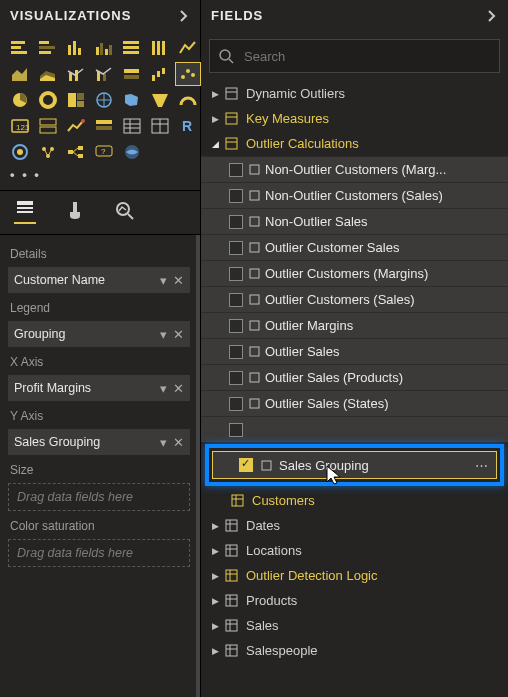  What do you see at coordinates (160, 74) in the screenshot?
I see `waterfall-icon` at bounding box center [160, 74].